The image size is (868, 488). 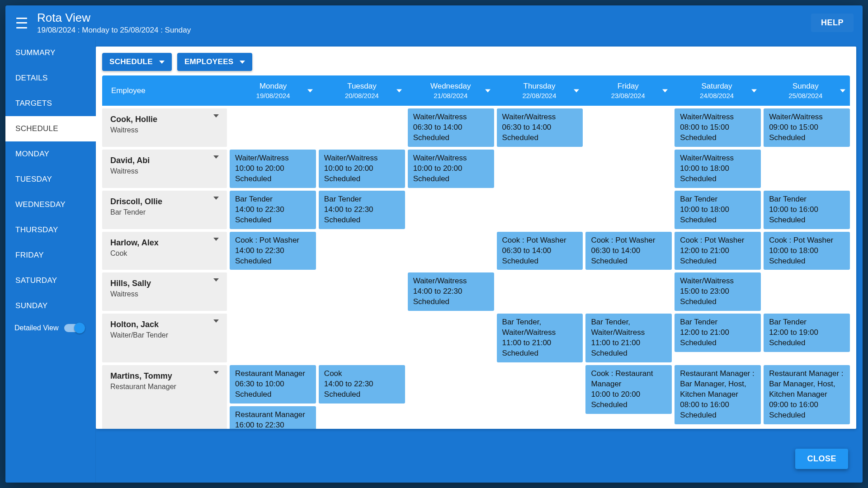 What do you see at coordinates (362, 384) in the screenshot?
I see `shift-card: Cook14:00 to 22:30Scheduled` at bounding box center [362, 384].